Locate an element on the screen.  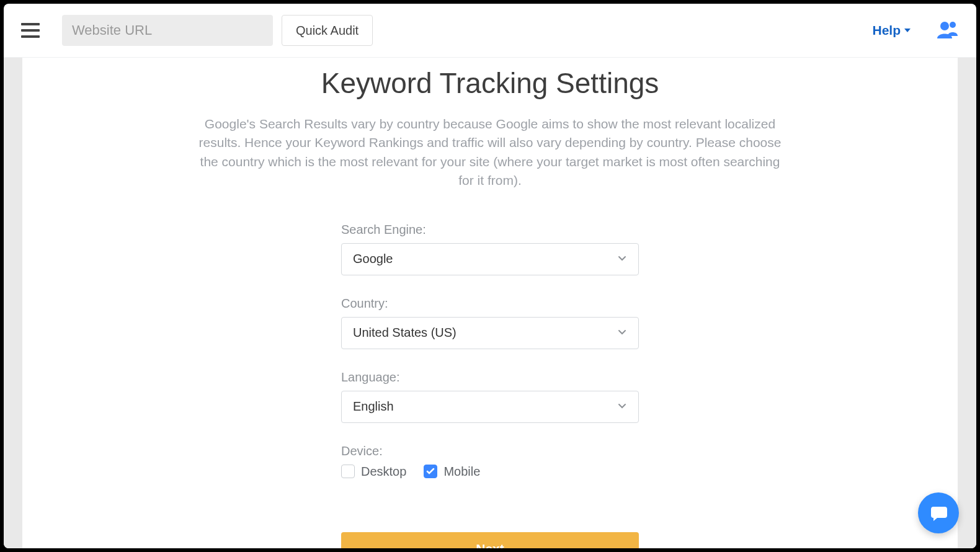
caret-down-icon is located at coordinates (907, 30).